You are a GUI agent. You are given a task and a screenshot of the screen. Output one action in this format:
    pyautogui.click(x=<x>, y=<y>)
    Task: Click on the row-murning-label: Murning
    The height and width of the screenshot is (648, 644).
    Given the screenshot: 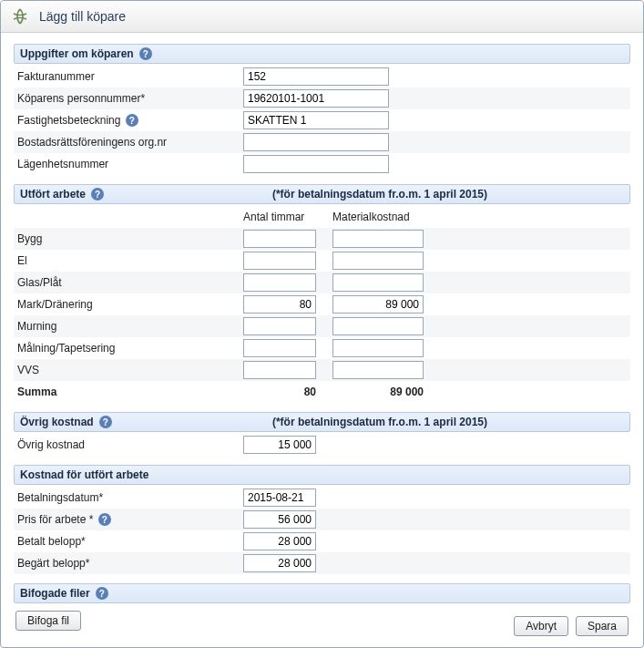 What is the action you would take?
    pyautogui.click(x=127, y=326)
    